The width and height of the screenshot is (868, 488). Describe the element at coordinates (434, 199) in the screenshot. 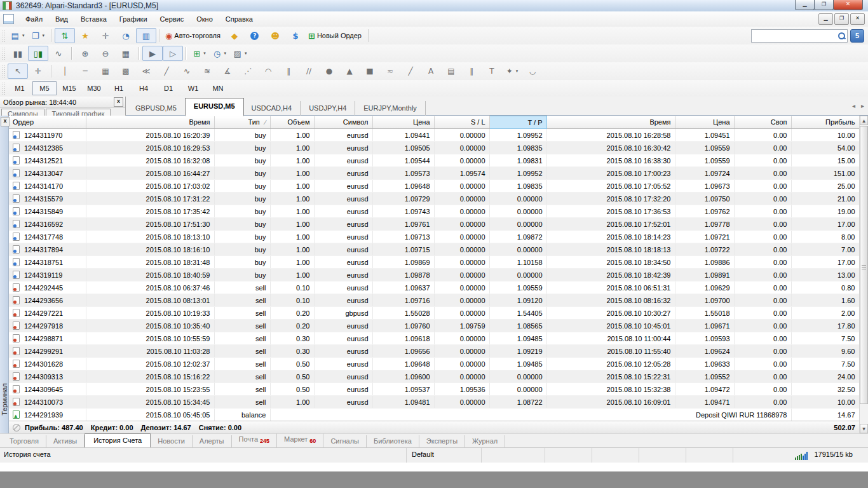

I see `history-row: 12443155792015.08.10 17:31:22buy1.00euru…` at that location.